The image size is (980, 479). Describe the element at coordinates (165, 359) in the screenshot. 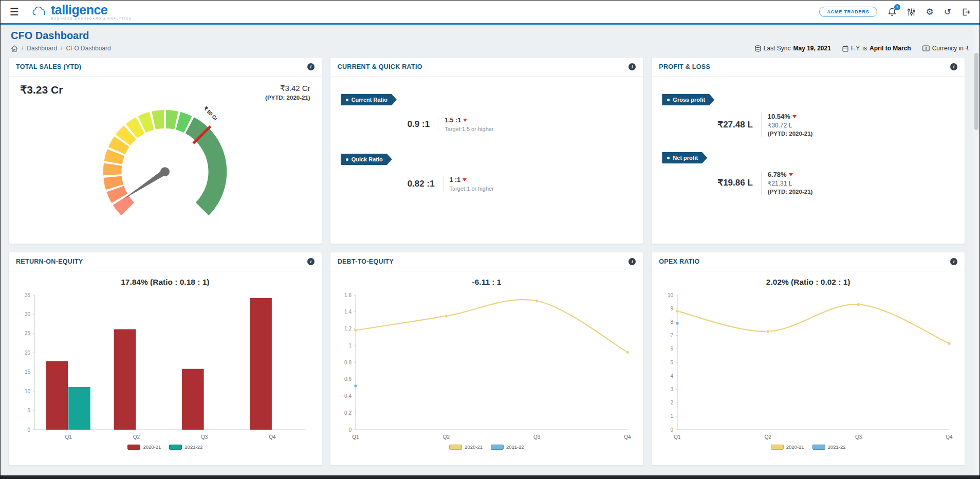

I see `card-return-on-equity: RETURN-ON-EQUITY i 17.84% (Ratio : 0.18 …` at that location.